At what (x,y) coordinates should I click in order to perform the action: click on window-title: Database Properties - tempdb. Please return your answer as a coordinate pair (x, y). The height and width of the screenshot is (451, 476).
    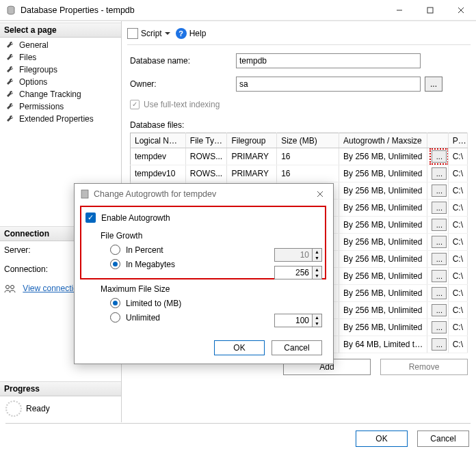
    Looking at the image, I should click on (78, 10).